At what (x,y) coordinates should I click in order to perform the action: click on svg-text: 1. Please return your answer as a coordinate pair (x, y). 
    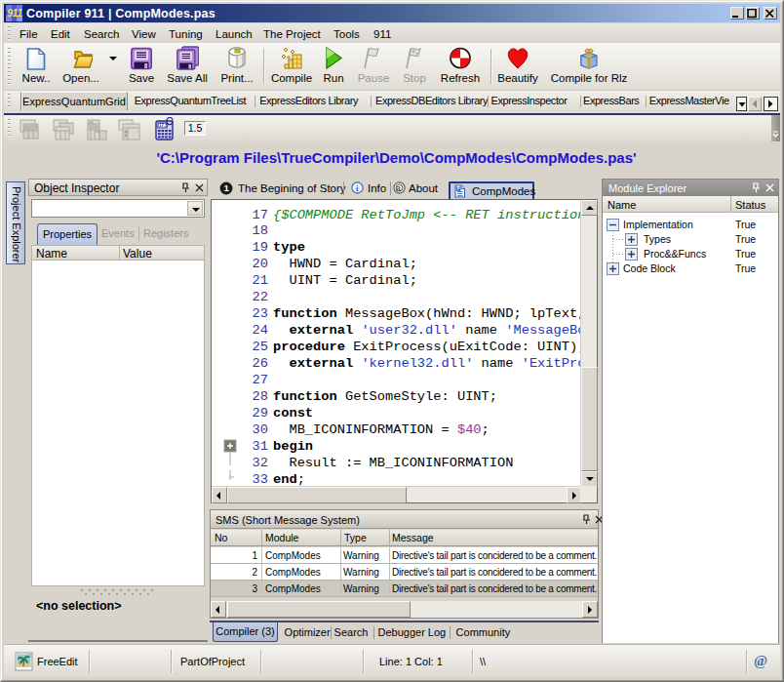
    Looking at the image, I should click on (227, 187).